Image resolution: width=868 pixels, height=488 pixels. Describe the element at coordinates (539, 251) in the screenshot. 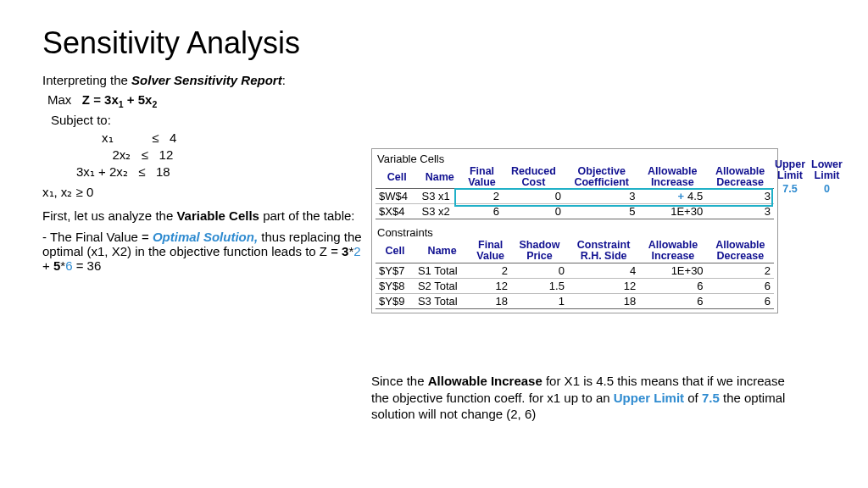

I see `ch-sp: ShadowPrice` at that location.